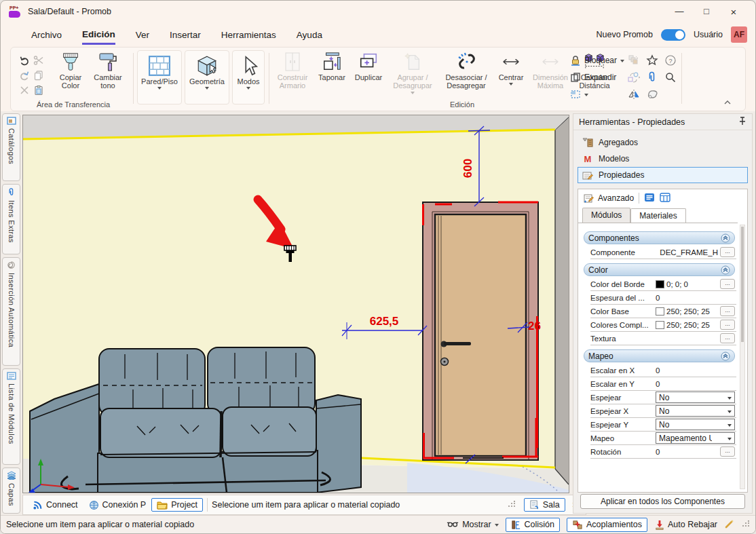  What do you see at coordinates (24, 60) in the screenshot?
I see `undo-button` at bounding box center [24, 60].